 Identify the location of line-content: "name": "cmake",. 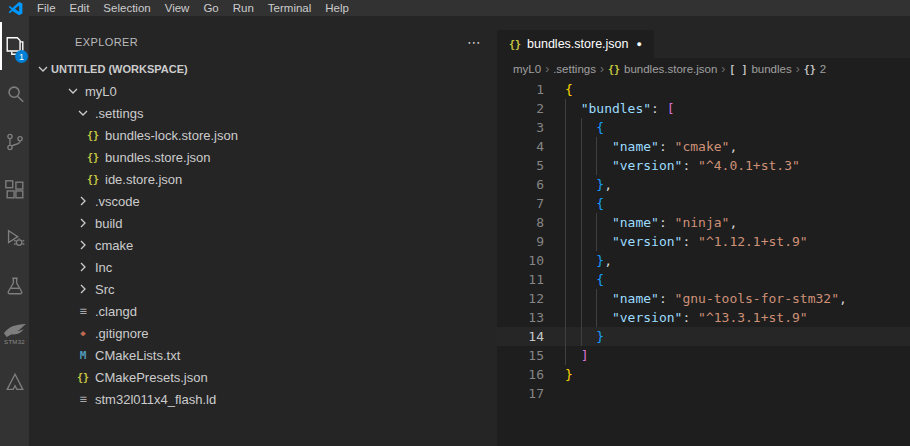
(640, 146).